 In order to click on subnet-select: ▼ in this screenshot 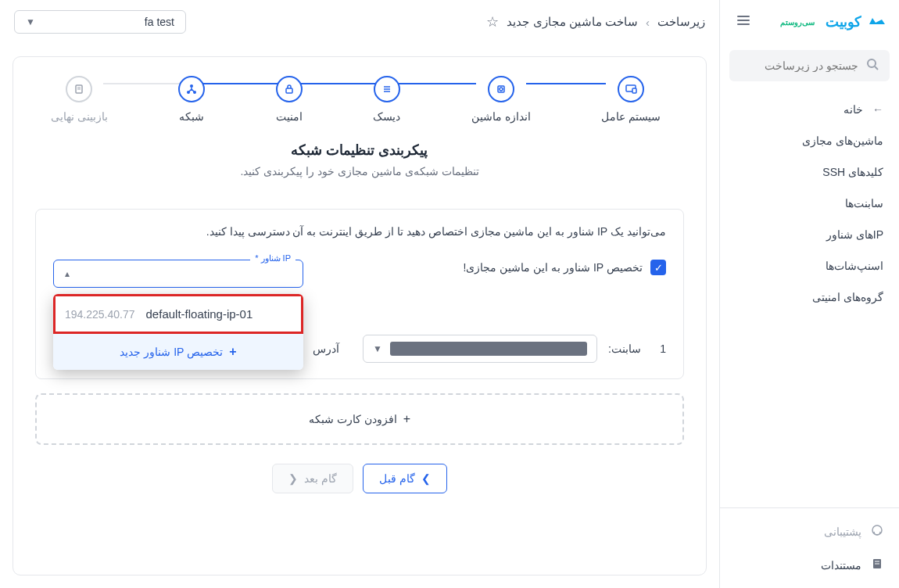, I will do `click(480, 349)`.